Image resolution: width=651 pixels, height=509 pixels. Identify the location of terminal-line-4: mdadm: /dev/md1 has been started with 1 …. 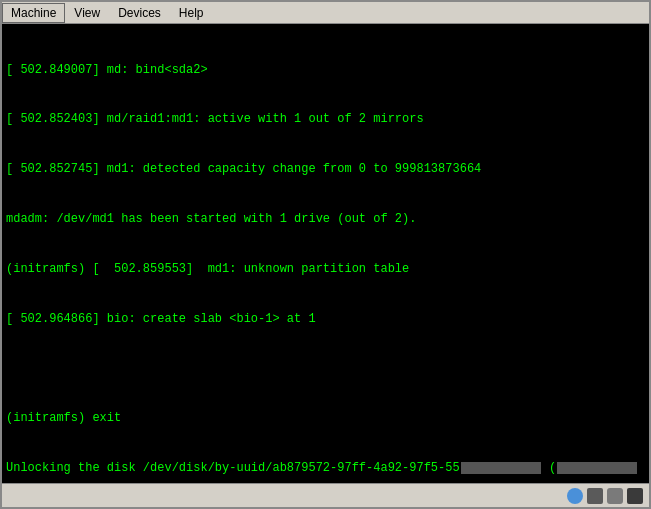
(326, 219).